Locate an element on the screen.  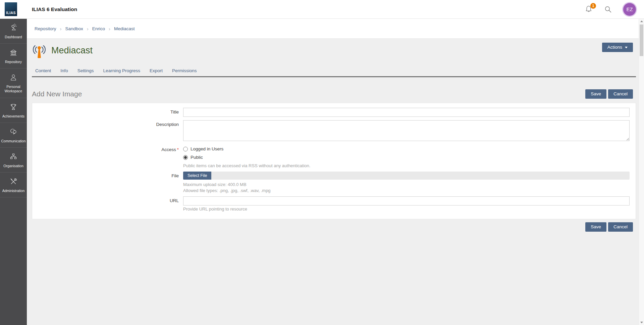
file-input-strip is located at coordinates (421, 176).